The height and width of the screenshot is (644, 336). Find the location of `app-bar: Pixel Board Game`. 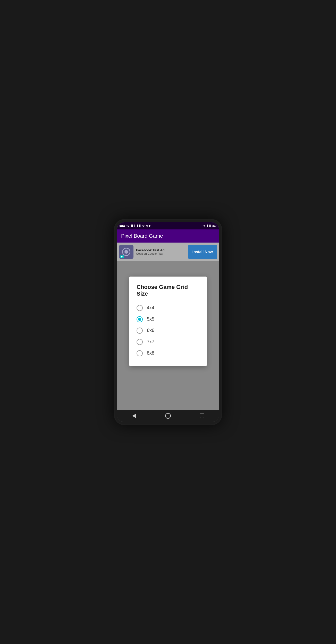

app-bar: Pixel Board Game is located at coordinates (168, 236).